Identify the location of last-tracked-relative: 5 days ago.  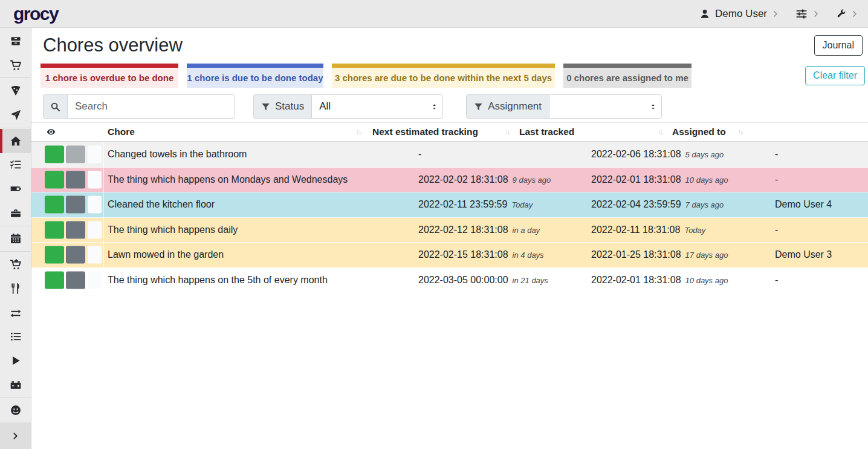
(705, 155).